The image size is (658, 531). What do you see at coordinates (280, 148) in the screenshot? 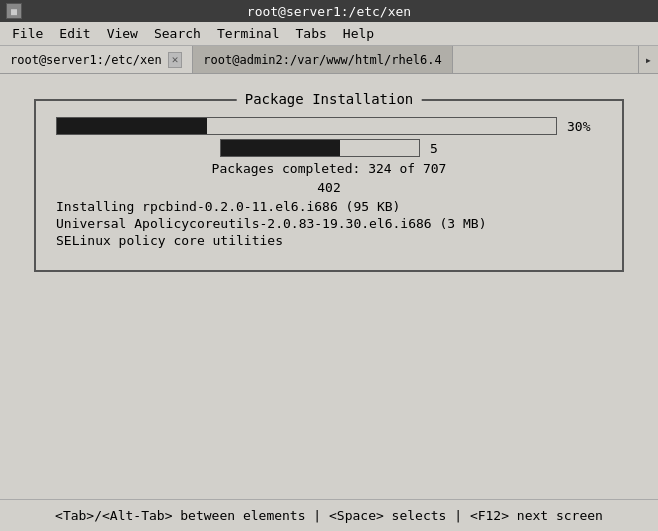
I see `sub-progress-bar-inner` at bounding box center [280, 148].